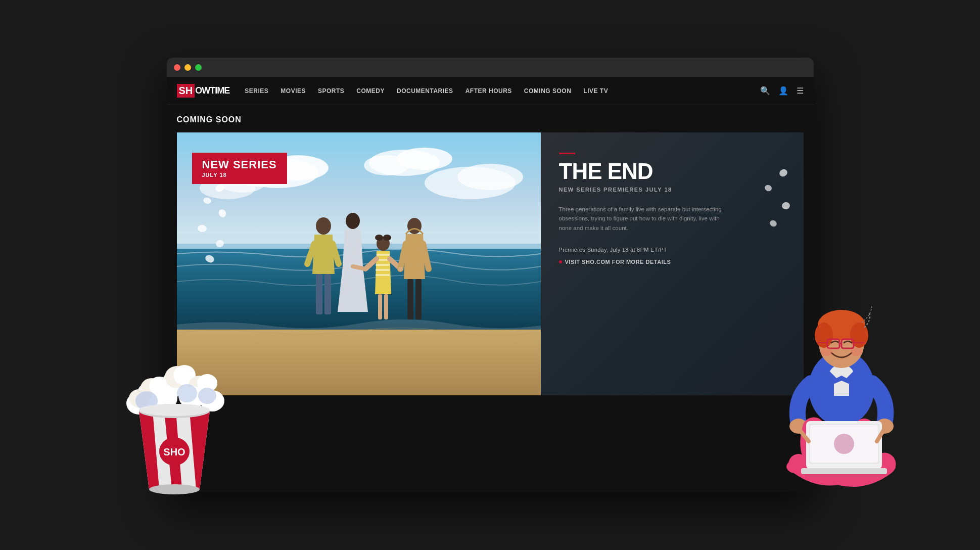  Describe the element at coordinates (370, 91) in the screenshot. I see `nav-comedy: COMEDY` at that location.